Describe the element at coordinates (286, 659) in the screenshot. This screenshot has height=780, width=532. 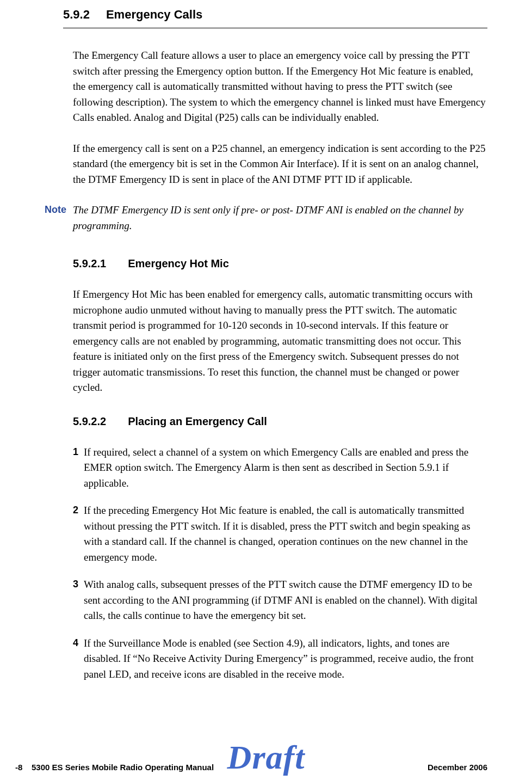
I see `list-text: If the Surveillance Mode is enabled (see…` at that location.